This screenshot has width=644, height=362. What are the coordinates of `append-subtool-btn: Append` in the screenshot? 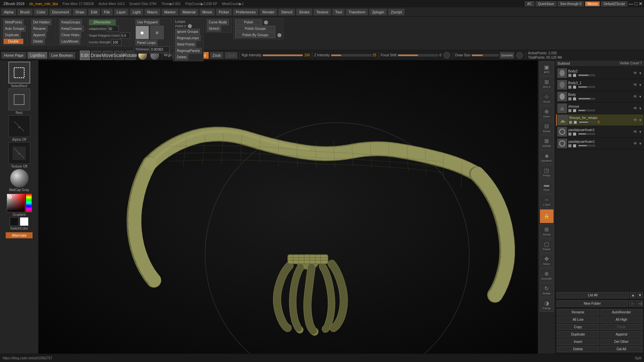 It's located at (622, 335).